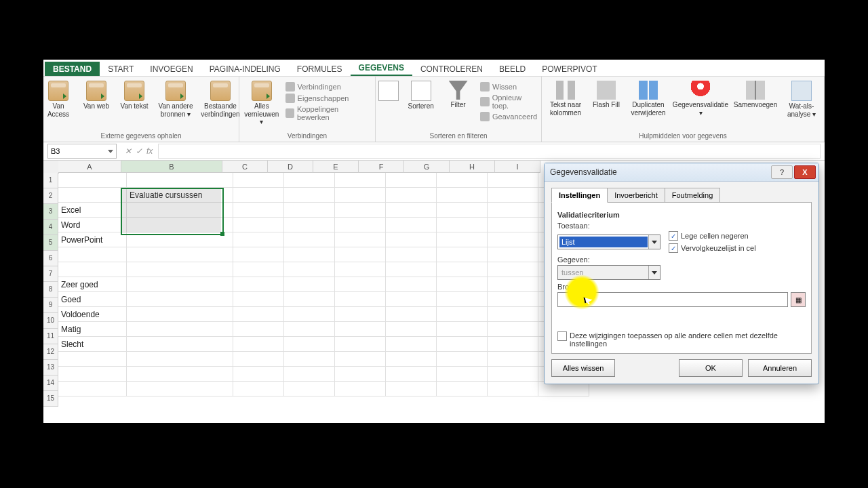 The height and width of the screenshot is (488, 868). Describe the element at coordinates (420, 96) in the screenshot. I see `btn-sorteren: Sorteren` at that location.